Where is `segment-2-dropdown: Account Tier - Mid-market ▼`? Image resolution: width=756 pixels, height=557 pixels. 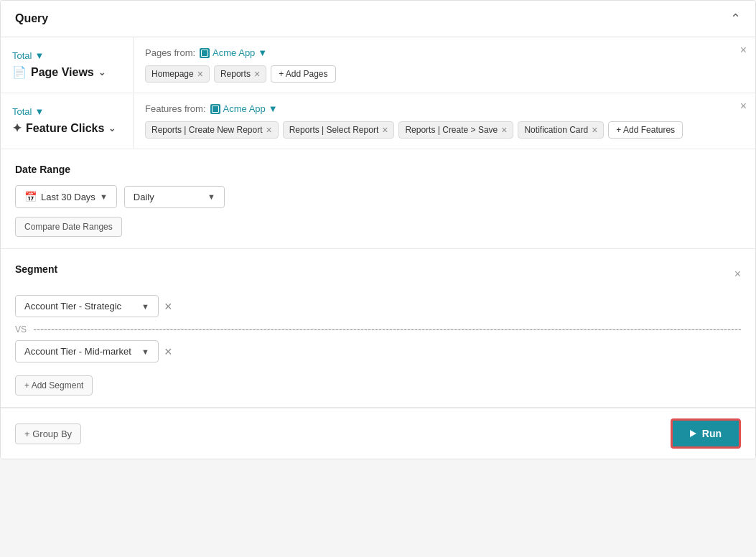 segment-2-dropdown: Account Tier - Mid-market ▼ is located at coordinates (87, 352).